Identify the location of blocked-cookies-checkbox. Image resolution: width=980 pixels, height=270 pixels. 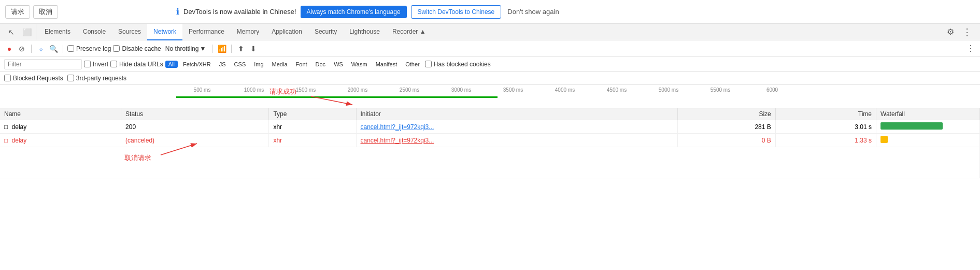
(428, 64).